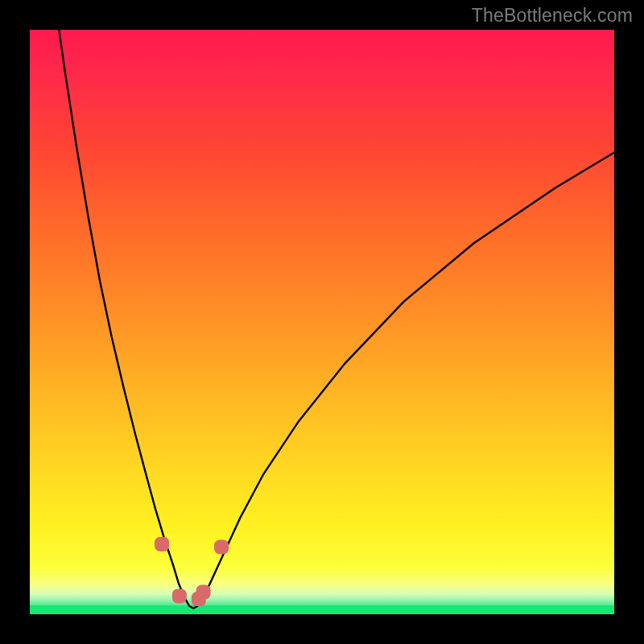  Describe the element at coordinates (204, 592) in the screenshot. I see `marker-right-lower-b` at that location.